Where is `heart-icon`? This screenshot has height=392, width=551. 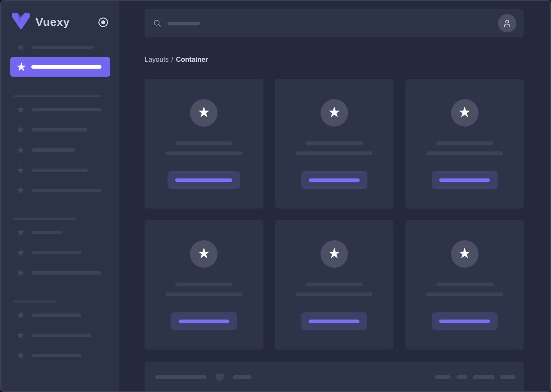
heart-icon is located at coordinates (220, 377).